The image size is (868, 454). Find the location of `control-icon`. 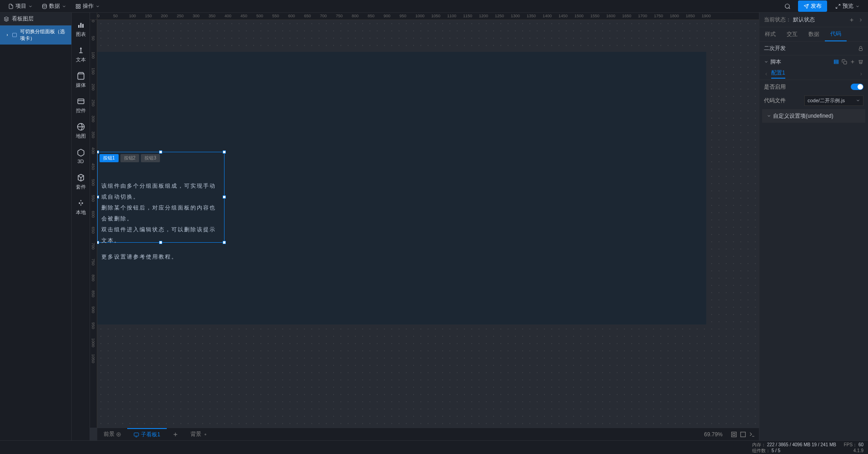

control-icon is located at coordinates (81, 101).